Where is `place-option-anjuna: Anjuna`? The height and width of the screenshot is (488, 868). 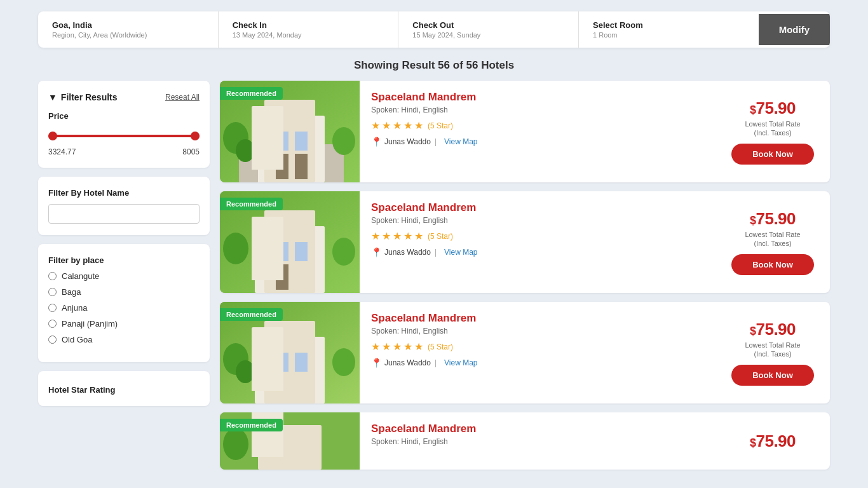 place-option-anjuna: Anjuna is located at coordinates (124, 308).